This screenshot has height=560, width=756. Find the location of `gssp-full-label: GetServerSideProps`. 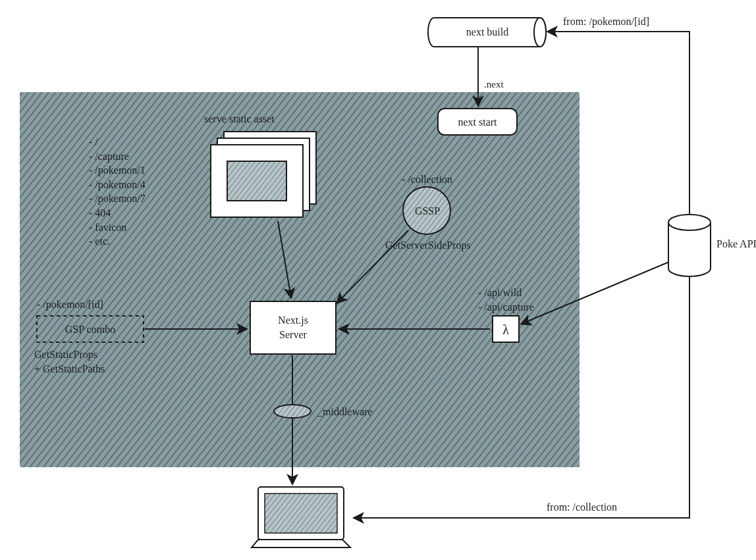

gssp-full-label: GetServerSideProps is located at coordinates (428, 245).